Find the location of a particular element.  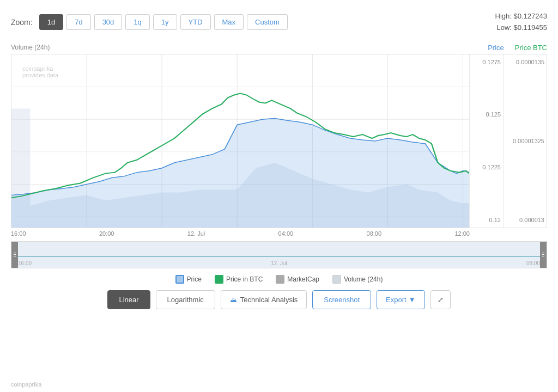

x-label-0: 16:00 is located at coordinates (19, 234).